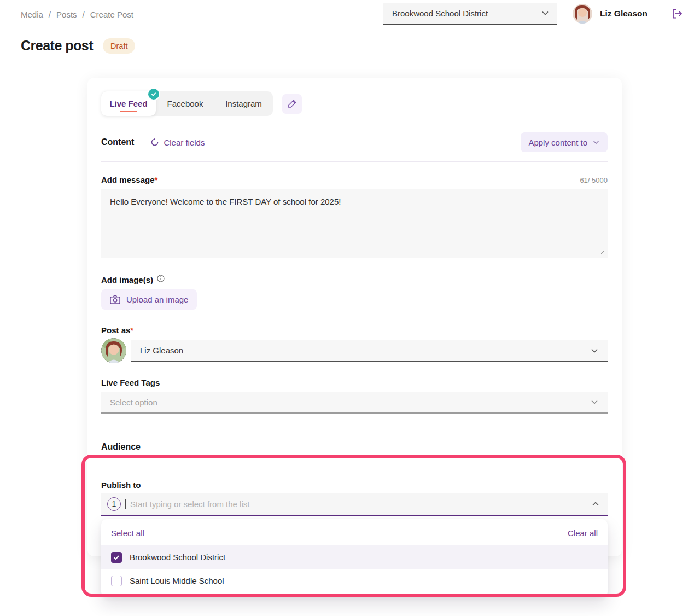 The height and width of the screenshot is (616, 700). I want to click on avatar, so click(582, 14).